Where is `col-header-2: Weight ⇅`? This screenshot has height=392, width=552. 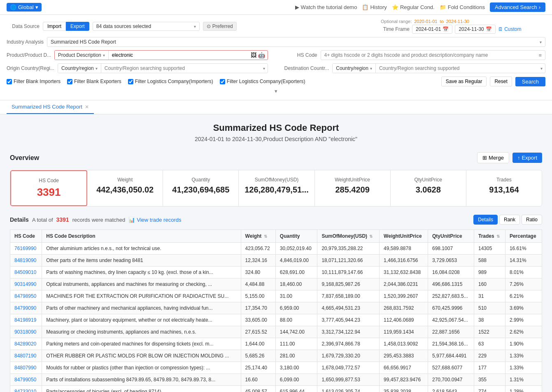
col-header-2: Weight ⇅ is located at coordinates (258, 236).